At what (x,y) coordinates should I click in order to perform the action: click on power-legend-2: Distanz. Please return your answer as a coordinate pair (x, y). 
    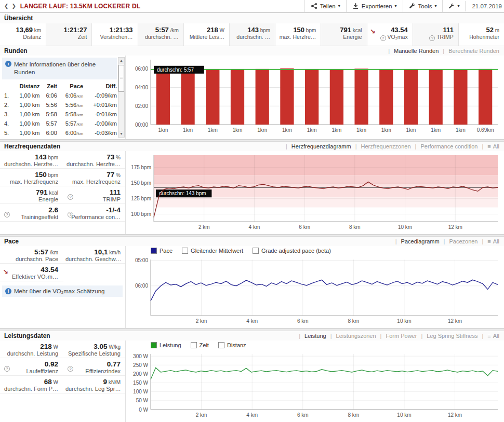
    Looking at the image, I should click on (232, 345).